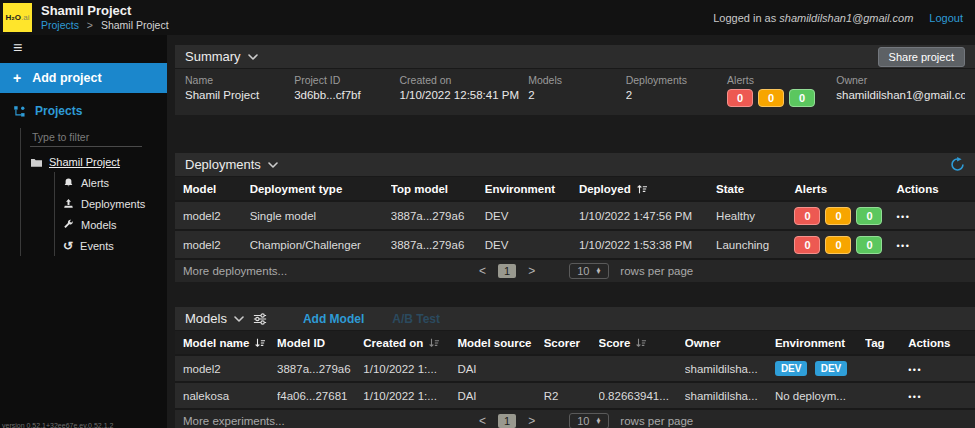  I want to click on alert-badges: 0 0 0, so click(782, 98).